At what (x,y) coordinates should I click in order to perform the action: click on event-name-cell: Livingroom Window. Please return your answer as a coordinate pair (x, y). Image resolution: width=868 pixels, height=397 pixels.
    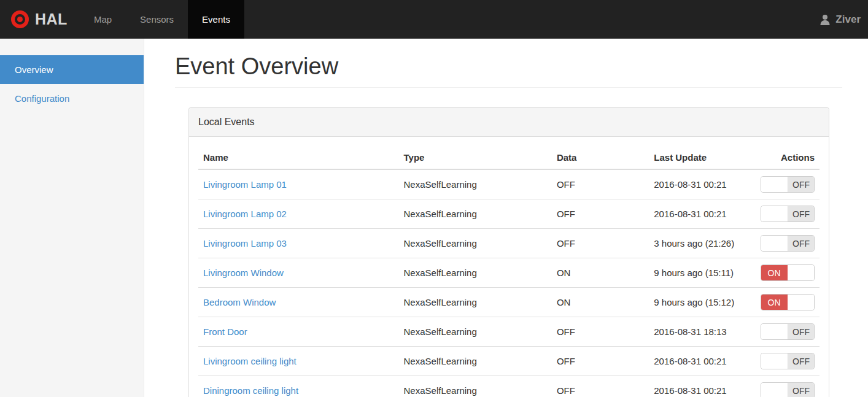
    Looking at the image, I should click on (298, 273).